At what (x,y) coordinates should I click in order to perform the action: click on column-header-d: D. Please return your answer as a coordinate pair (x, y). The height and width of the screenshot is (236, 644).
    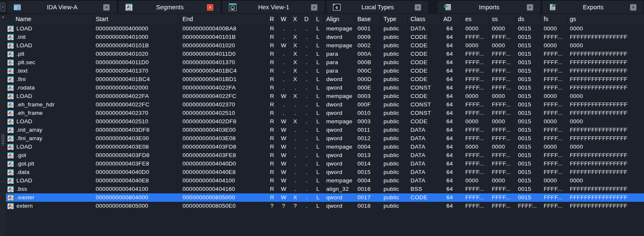
    Looking at the image, I should click on (307, 19).